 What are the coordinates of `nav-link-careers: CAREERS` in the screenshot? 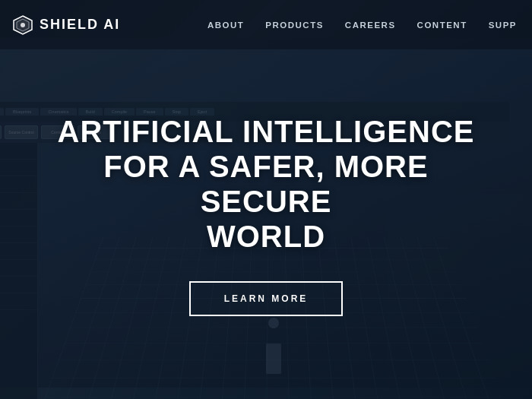 It's located at (371, 25).